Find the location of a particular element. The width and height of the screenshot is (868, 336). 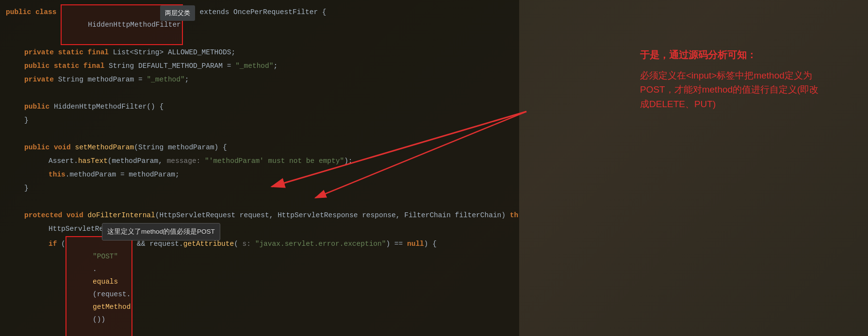

code-line-11: protected void doFilterInternal ( HttpSe… is located at coordinates (260, 215).